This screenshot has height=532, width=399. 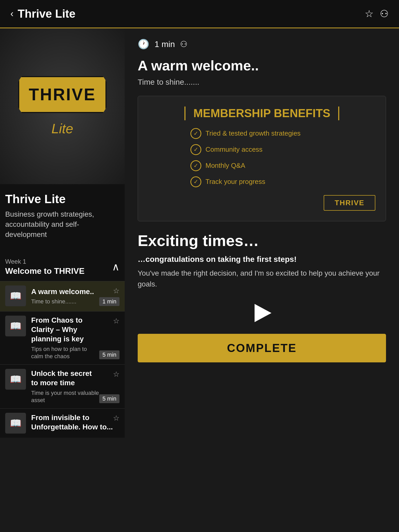 I want to click on header-left: ‹ Thrive Lite, so click(x=43, y=14).